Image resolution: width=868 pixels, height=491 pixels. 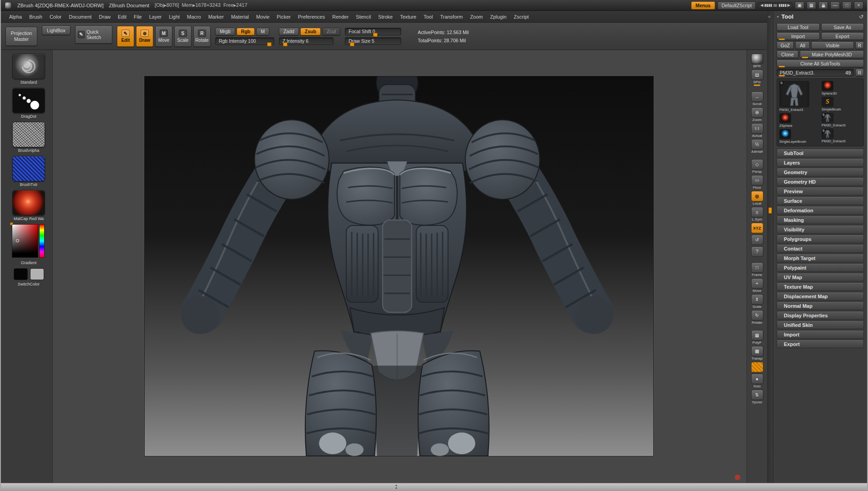 I want to click on alpha-selector: BrushAlpha, so click(x=29, y=137).